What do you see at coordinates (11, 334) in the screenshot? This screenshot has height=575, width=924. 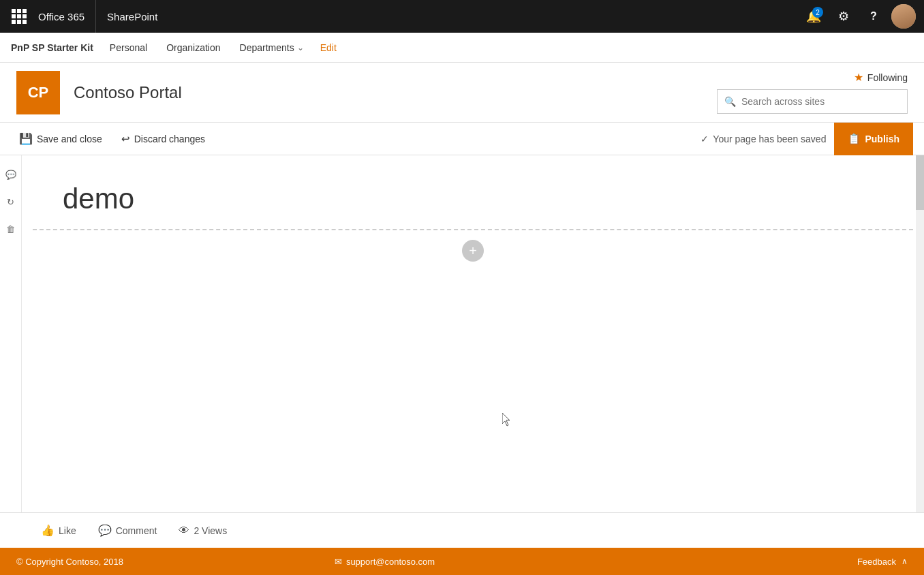 I see `left-sidebar: 💬 ↻ 🗑` at bounding box center [11, 334].